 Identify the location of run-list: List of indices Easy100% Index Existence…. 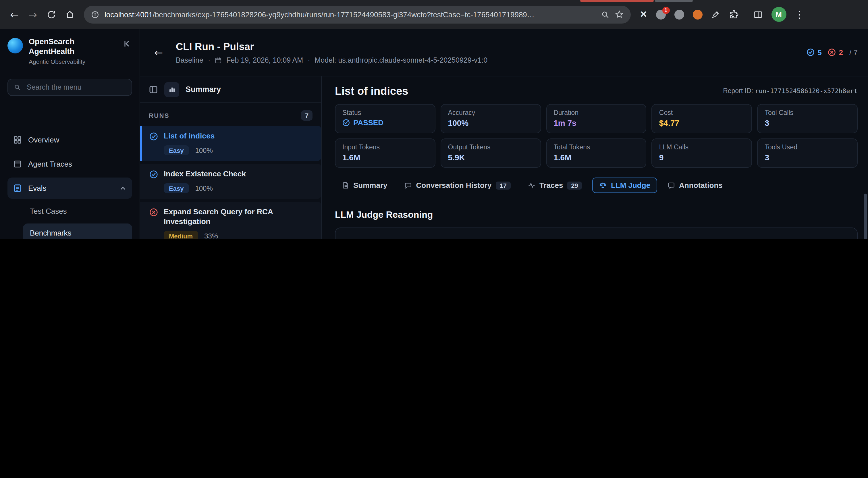
(230, 182).